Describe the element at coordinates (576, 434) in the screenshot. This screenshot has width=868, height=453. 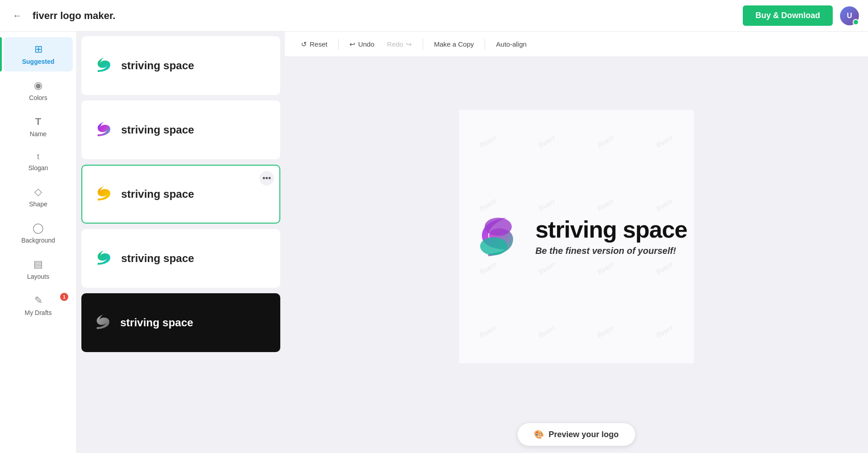
I see `preview-bar: 🎨 Preview your logo` at that location.